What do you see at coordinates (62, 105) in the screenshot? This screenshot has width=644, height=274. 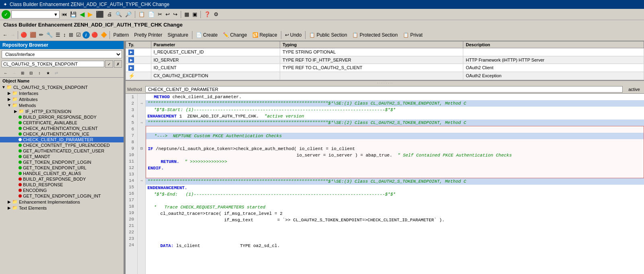 I see `tree-node-methods: ▼ 📁 Methods` at bounding box center [62, 105].